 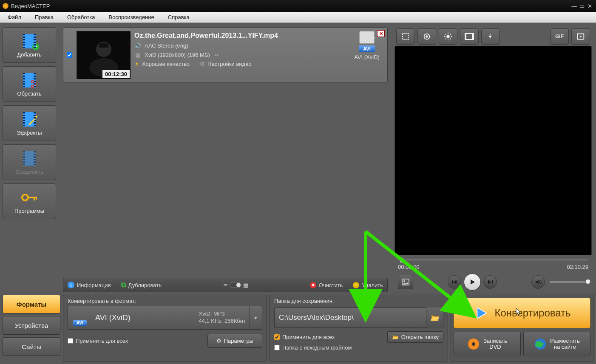 What do you see at coordinates (472, 282) in the screenshot?
I see `play-button` at bounding box center [472, 282].